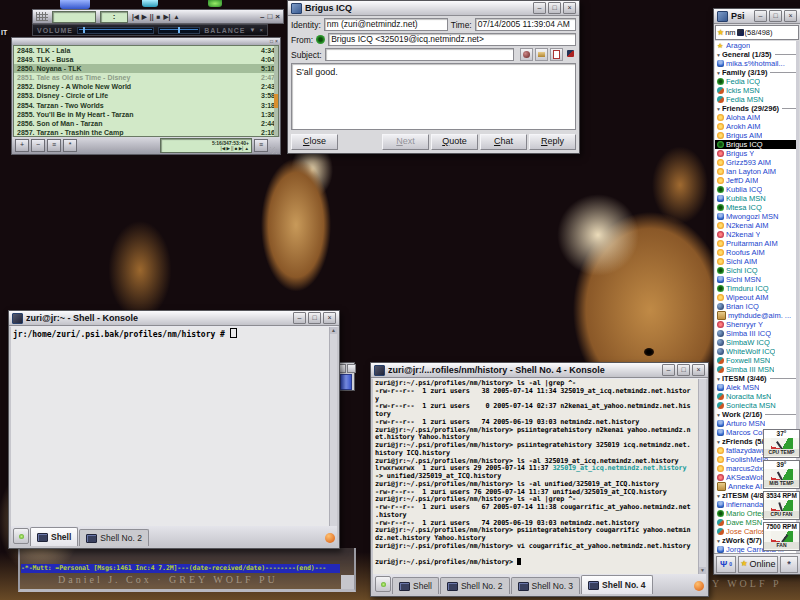 This screenshot has width=800, height=600. What do you see at coordinates (146, 78) in the screenshot?
I see `playlist-row: 2851. Tale as Old as Time - Disney2:47` at bounding box center [146, 78].